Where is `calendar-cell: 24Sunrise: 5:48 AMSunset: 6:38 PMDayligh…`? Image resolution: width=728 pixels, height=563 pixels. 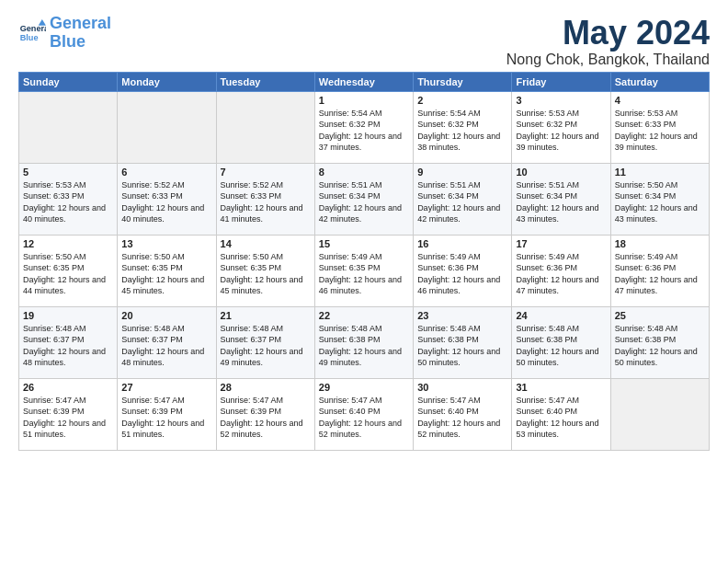 calendar-cell: 24Sunrise: 5:48 AMSunset: 6:38 PMDayligh… is located at coordinates (561, 342).